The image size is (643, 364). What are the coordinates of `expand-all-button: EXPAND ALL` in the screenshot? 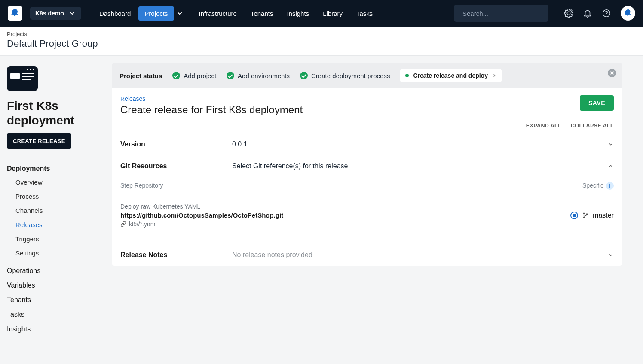 It's located at (544, 126).